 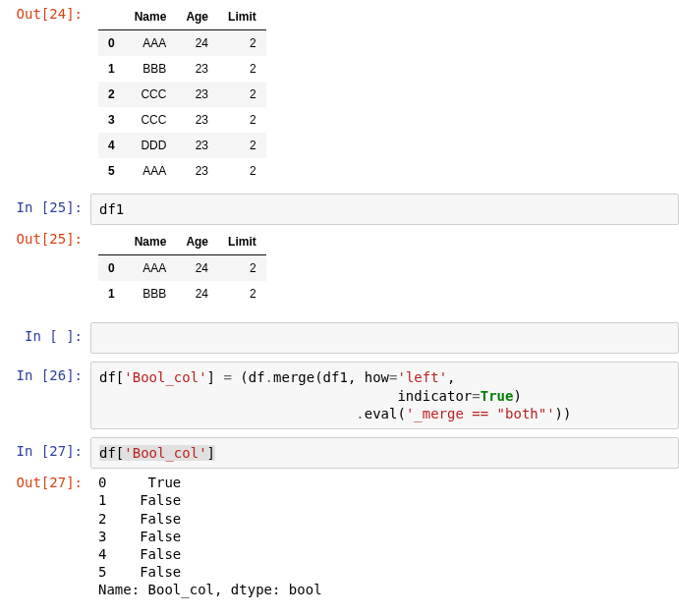 I want to click on code-input-26: df['Bool_col'] = (df.merge(df1, how='lef…, so click(x=385, y=395).